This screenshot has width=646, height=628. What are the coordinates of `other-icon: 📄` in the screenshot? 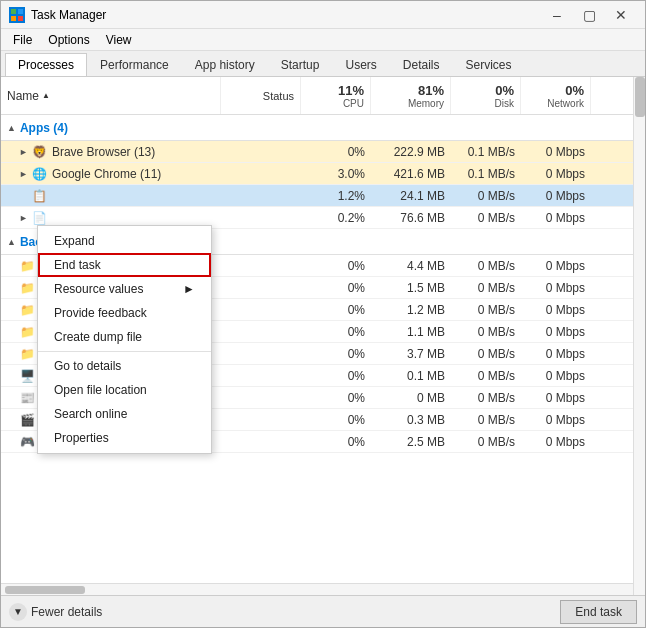 It's located at (40, 218).